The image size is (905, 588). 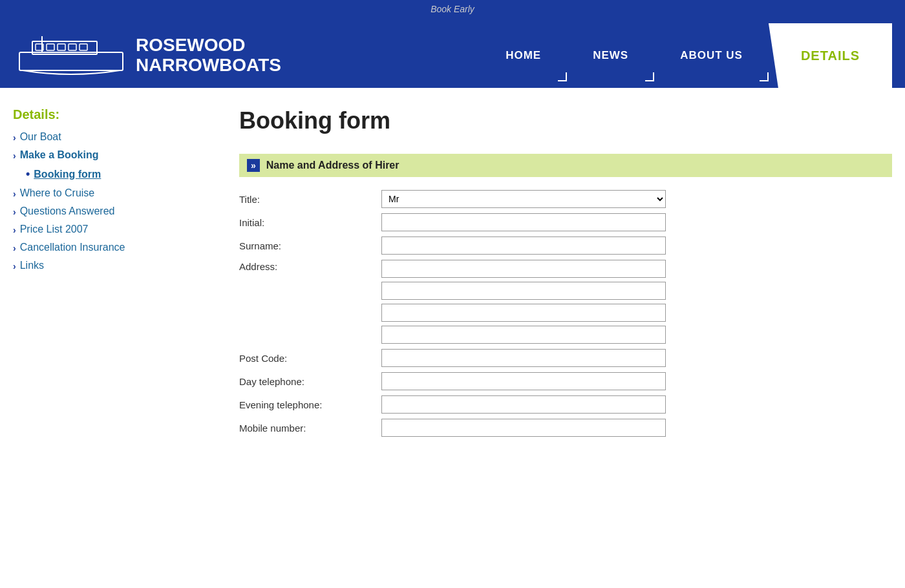 What do you see at coordinates (310, 358) in the screenshot?
I see `postcode-label: Post Code:` at bounding box center [310, 358].